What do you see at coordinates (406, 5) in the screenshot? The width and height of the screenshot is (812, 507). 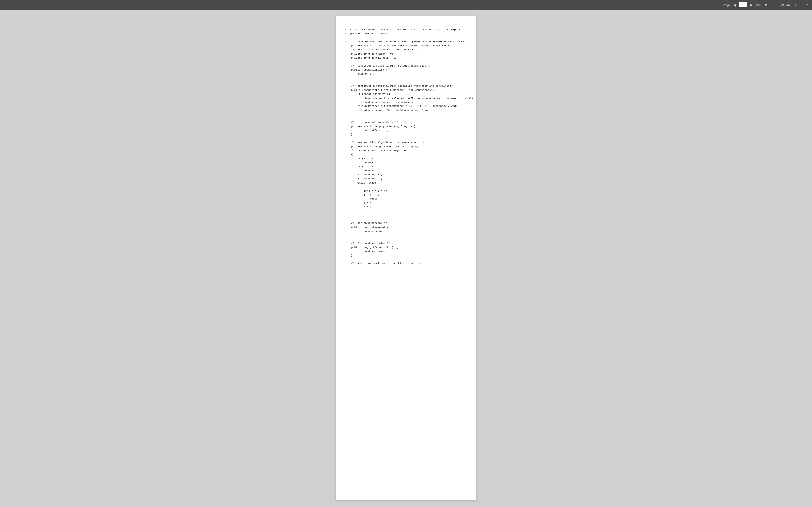 I see `toolbar: Page ◀ ▶ of 3 ↻ − ZOOM + ⤢` at bounding box center [406, 5].